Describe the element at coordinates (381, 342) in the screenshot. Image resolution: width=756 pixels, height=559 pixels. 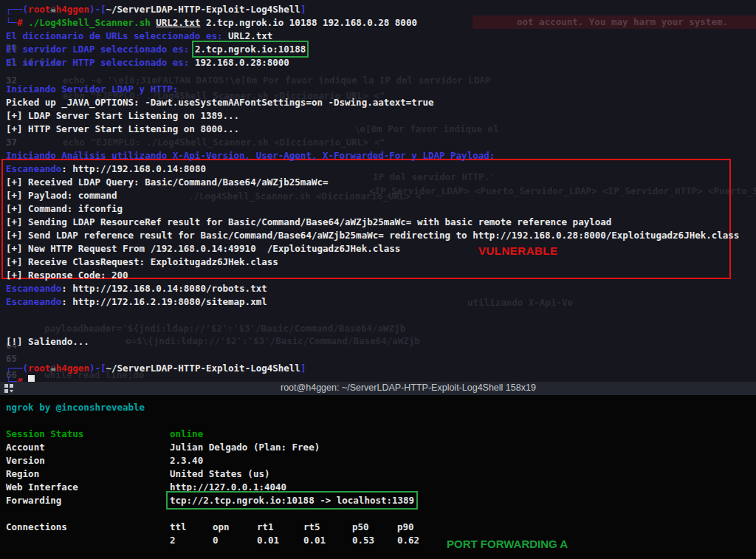
I see `msg-exiting: [!] Saliendo...` at that location.